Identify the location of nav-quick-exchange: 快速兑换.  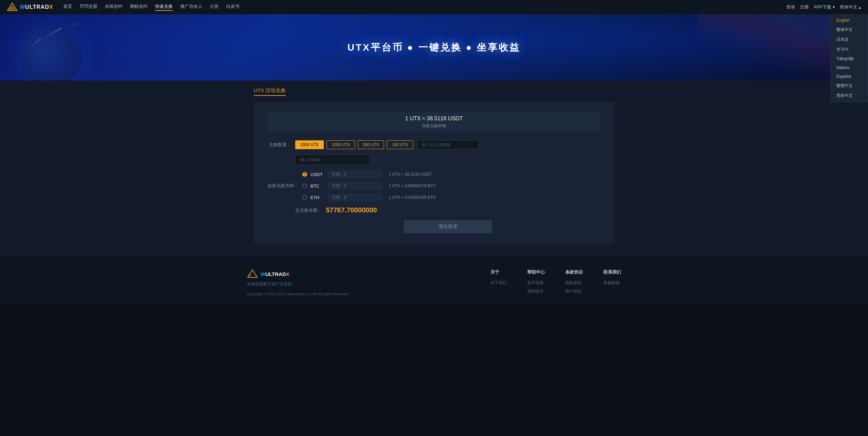
(164, 7).